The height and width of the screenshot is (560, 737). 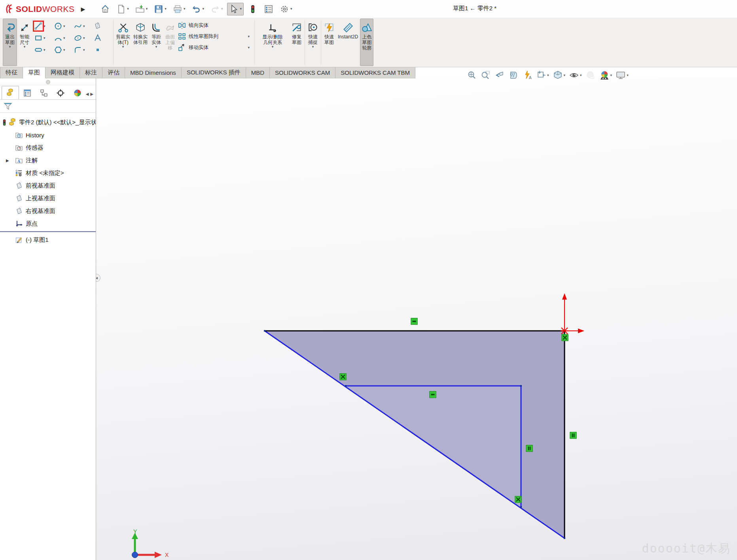 I want to click on view-settings-button: ▾, so click(x=622, y=75).